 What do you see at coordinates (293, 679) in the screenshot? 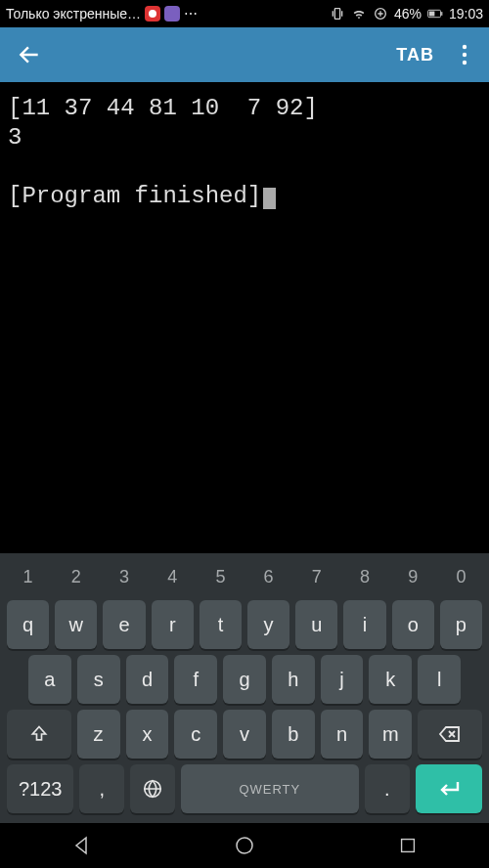
I see `key-h: h` at bounding box center [293, 679].